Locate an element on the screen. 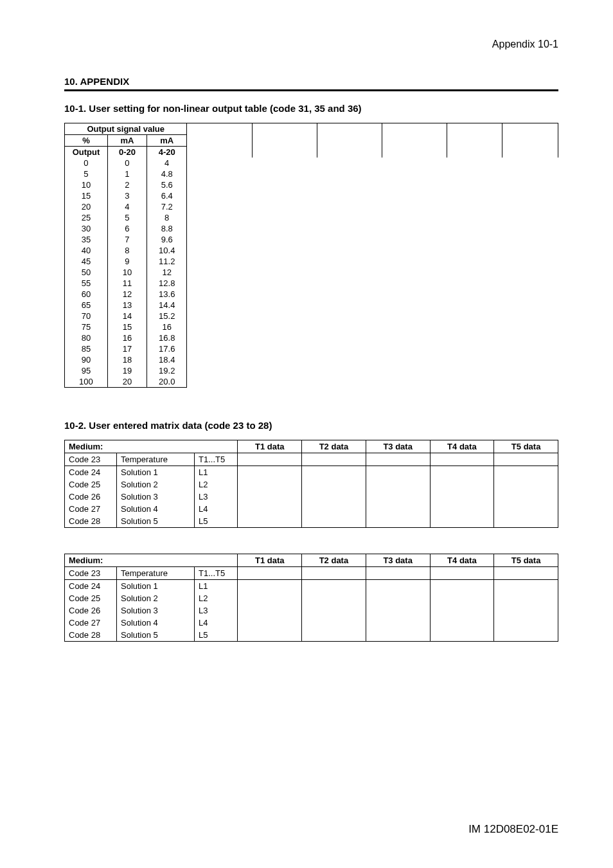  l-cell: L4 is located at coordinates (216, 509).